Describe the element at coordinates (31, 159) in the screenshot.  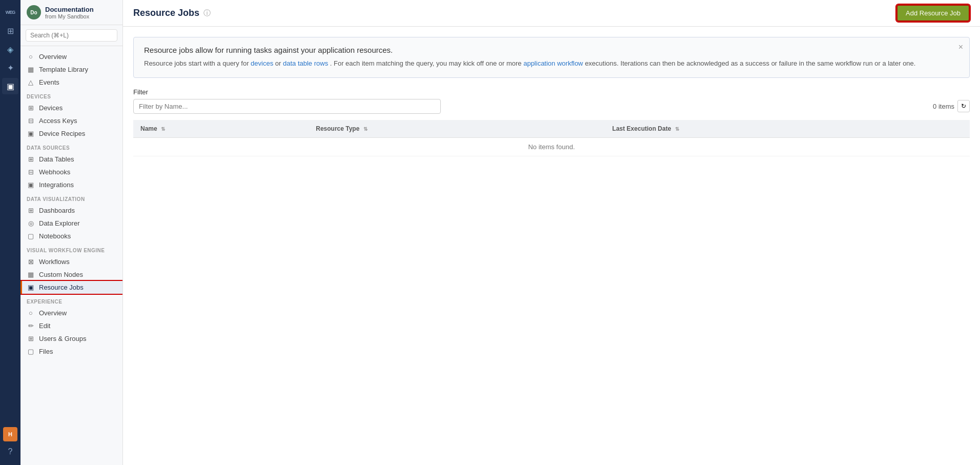
I see `data-tables-icon: ⊞` at that location.